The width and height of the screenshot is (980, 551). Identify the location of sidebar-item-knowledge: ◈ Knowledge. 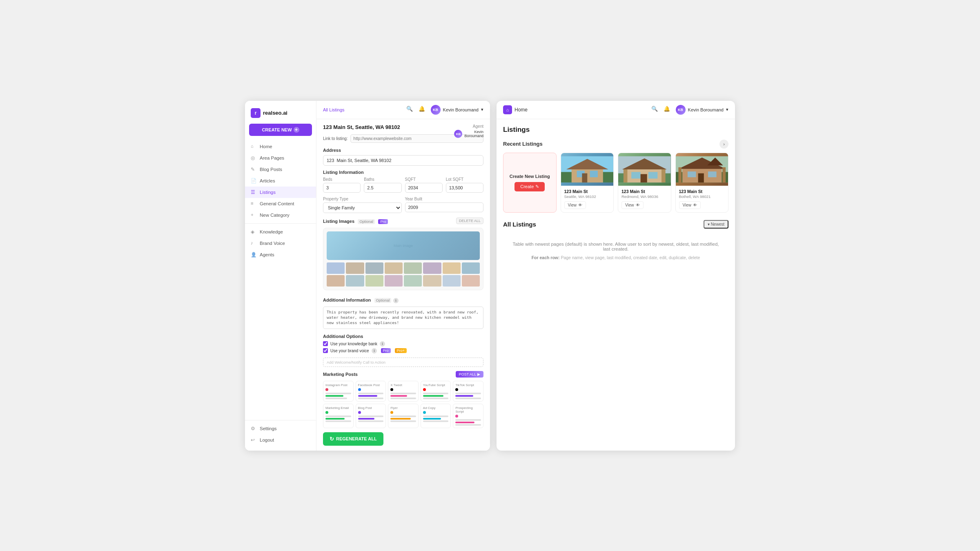
(281, 232).